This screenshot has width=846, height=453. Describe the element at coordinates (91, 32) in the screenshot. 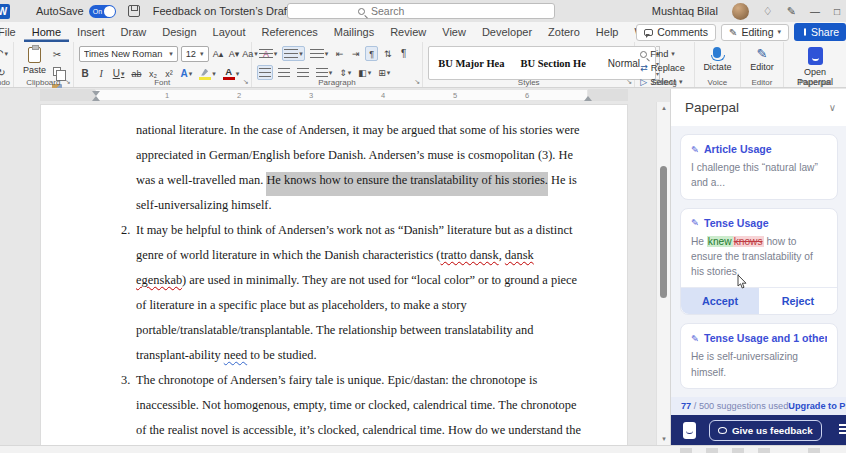

I see `tab-insert: Insert` at that location.